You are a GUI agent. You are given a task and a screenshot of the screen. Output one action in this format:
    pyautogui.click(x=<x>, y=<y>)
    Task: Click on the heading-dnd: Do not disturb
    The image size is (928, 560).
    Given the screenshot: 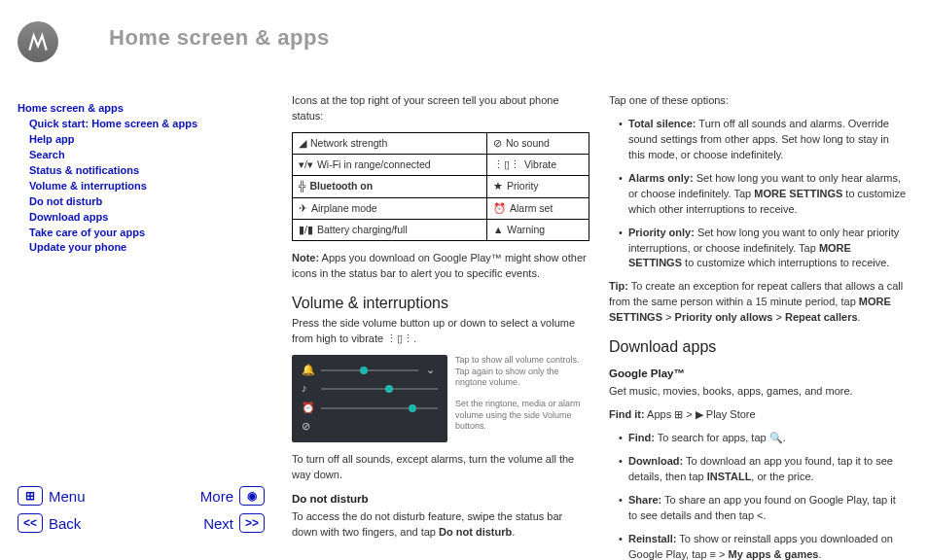 What is the action you would take?
    pyautogui.click(x=441, y=500)
    